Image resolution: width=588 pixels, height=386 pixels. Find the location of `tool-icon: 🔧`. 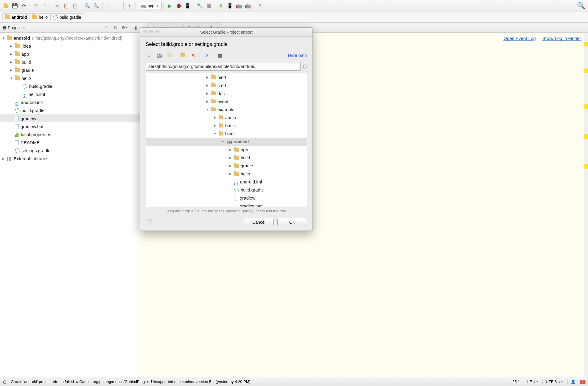

tool-icon: 🔧 is located at coordinates (200, 6).